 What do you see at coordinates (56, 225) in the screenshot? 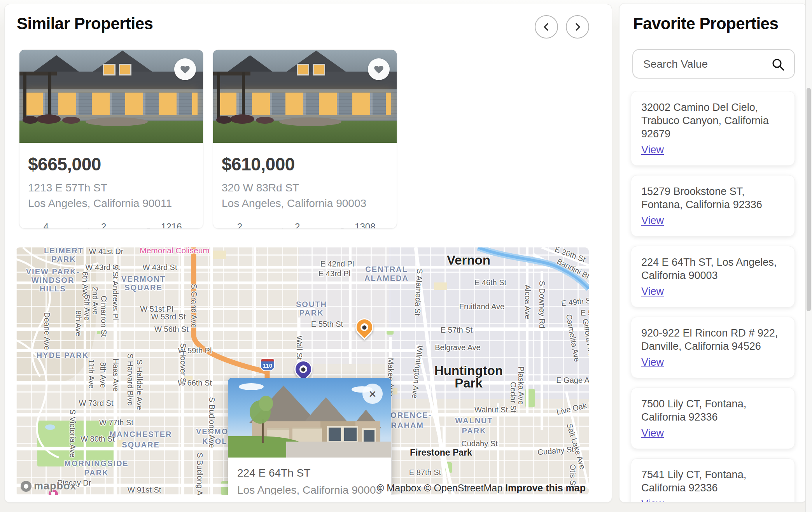
I see `beds-label: 4 beds` at bounding box center [56, 225].